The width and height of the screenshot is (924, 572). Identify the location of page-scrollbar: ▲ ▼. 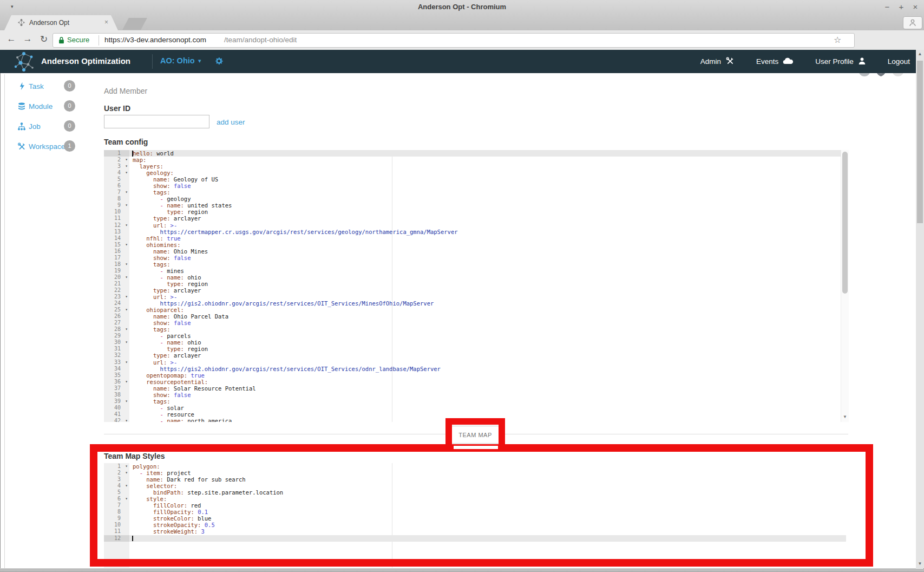
(920, 309).